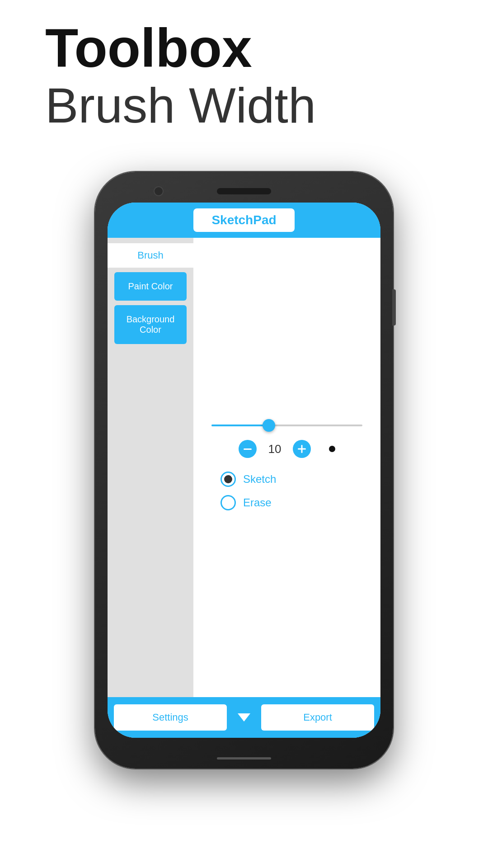  Describe the element at coordinates (287, 449) in the screenshot. I see `counter-row: 10` at that location.